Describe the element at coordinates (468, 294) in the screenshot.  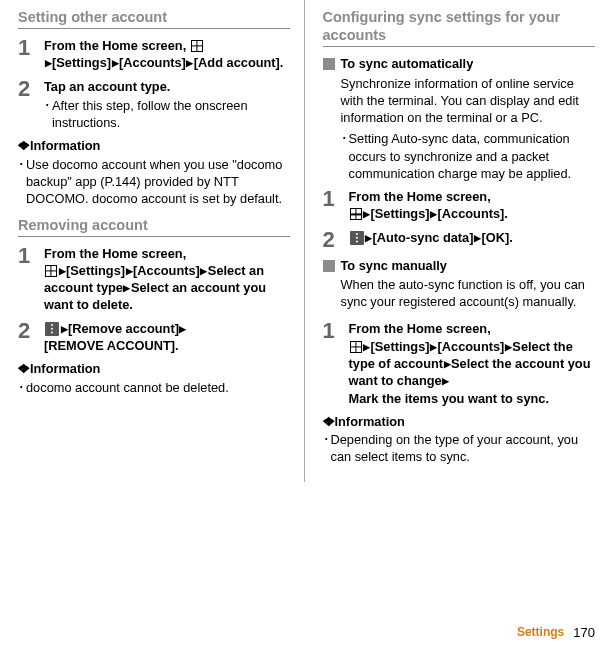
I see `description: When the auto-sync function is off, you …` at that location.